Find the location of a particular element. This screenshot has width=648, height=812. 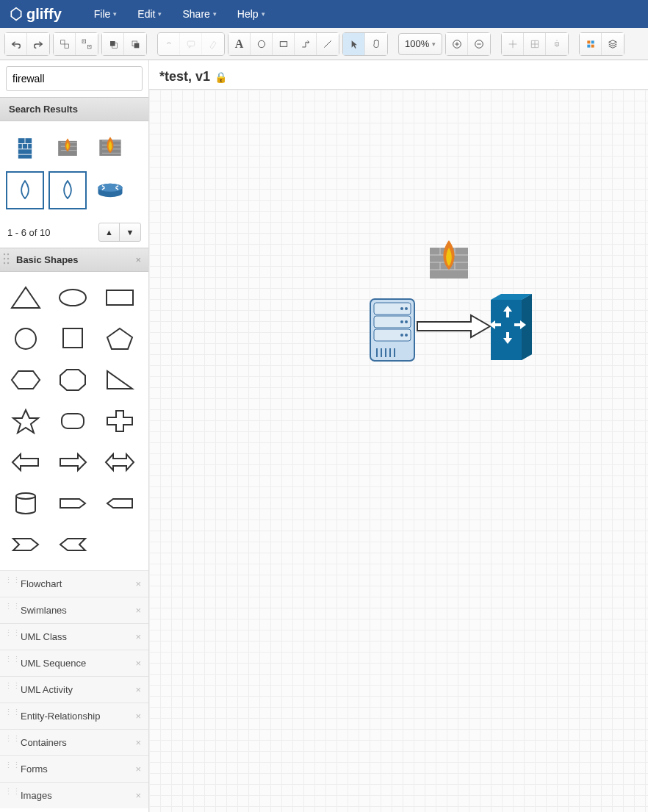

ellipse-tool-button is located at coordinates (262, 44).